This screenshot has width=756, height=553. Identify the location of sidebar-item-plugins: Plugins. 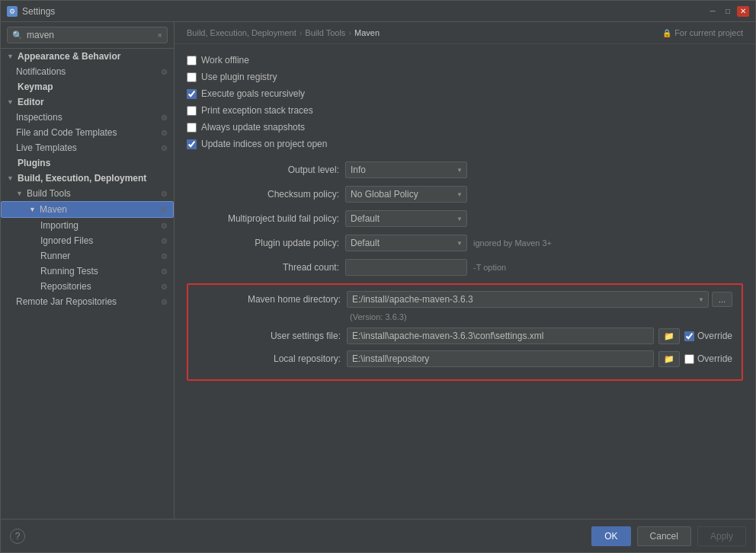
(87, 163).